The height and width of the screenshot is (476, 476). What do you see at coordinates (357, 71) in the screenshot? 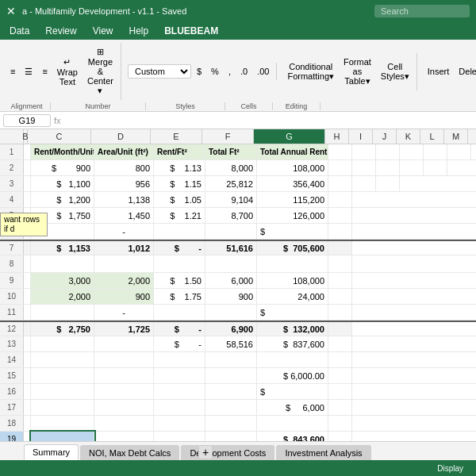
I see `format-as-table-button: Format asTable▾` at bounding box center [357, 71].